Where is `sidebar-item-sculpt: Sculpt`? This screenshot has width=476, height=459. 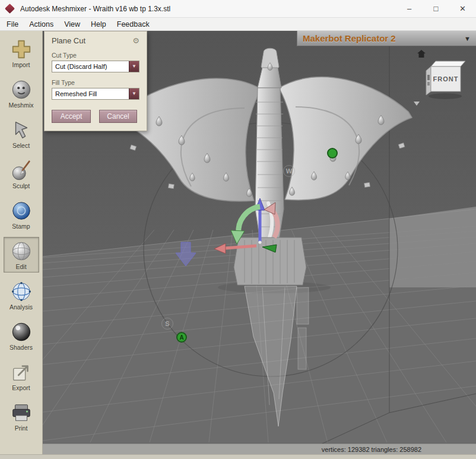
sidebar-item-sculpt: Sculpt is located at coordinates (21, 174).